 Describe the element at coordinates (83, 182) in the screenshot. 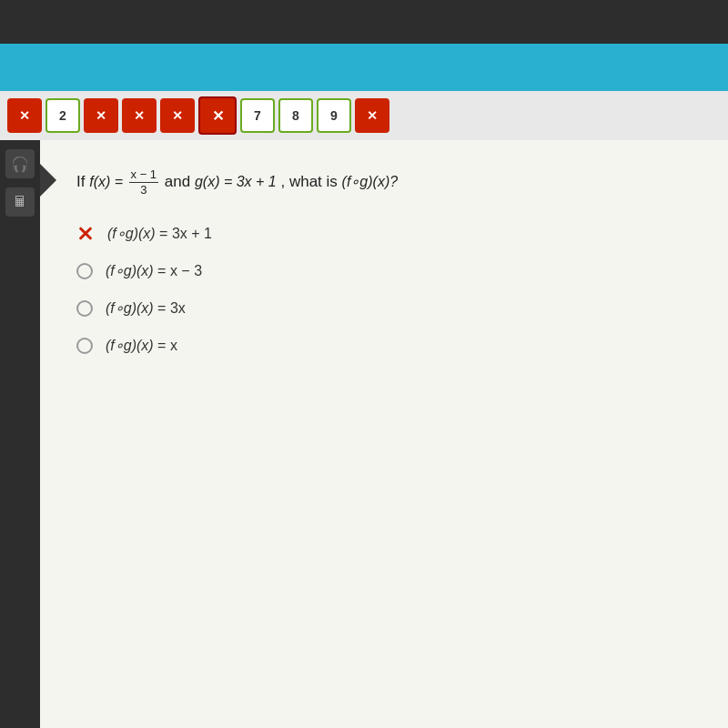

I see `question-prefix: If` at that location.